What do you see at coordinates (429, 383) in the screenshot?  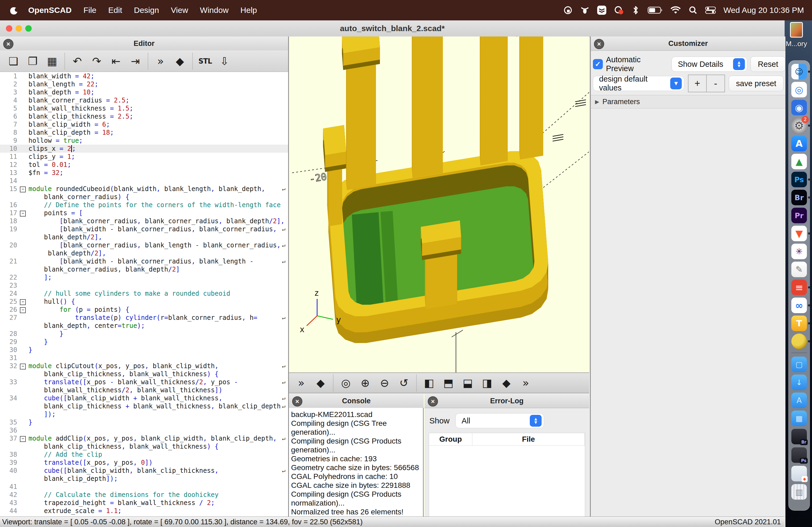 I see `view-right-icon: ◧` at bounding box center [429, 383].